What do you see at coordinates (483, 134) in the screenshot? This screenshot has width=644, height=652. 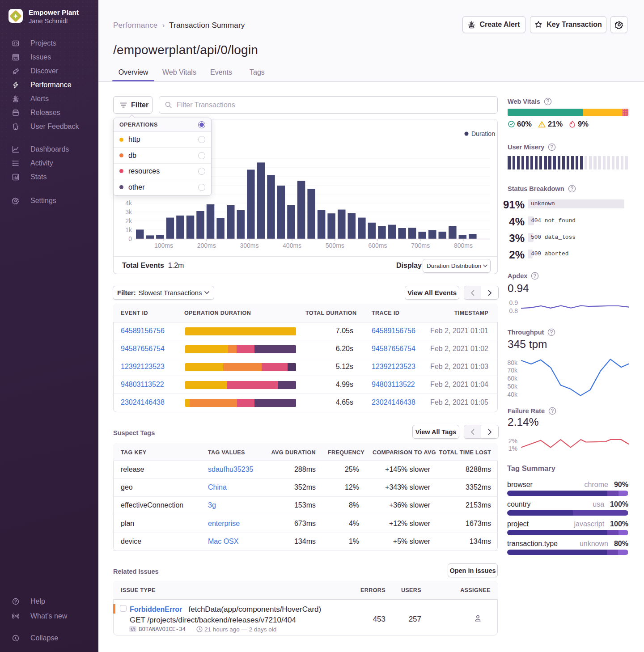 I see `svg-text: Duration` at bounding box center [483, 134].